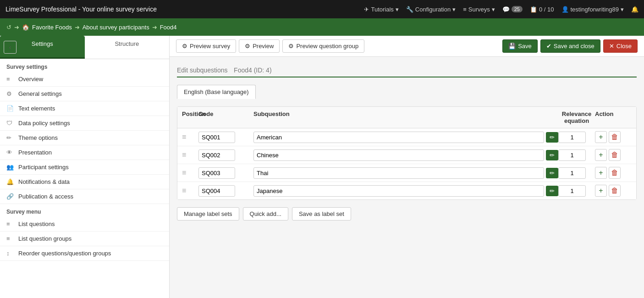 The image size is (644, 298). Describe the element at coordinates (613, 173) in the screenshot. I see `action-btns-3: + 🗑` at that location.